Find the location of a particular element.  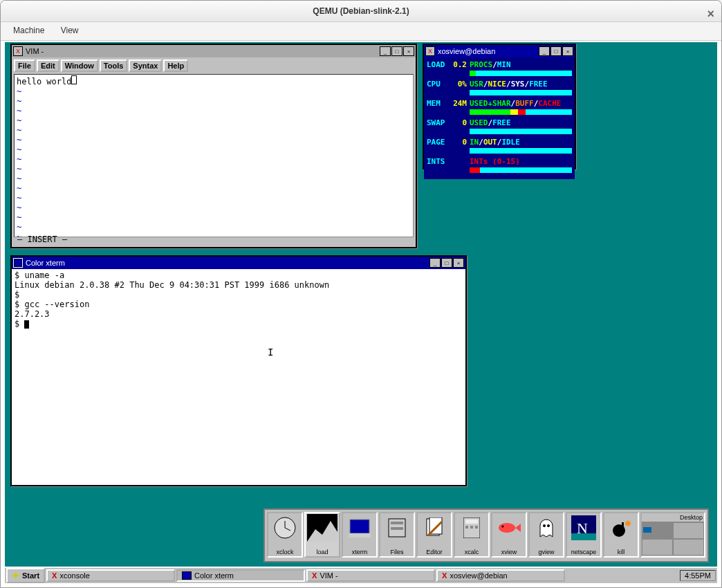

dock-label: load is located at coordinates (322, 552).